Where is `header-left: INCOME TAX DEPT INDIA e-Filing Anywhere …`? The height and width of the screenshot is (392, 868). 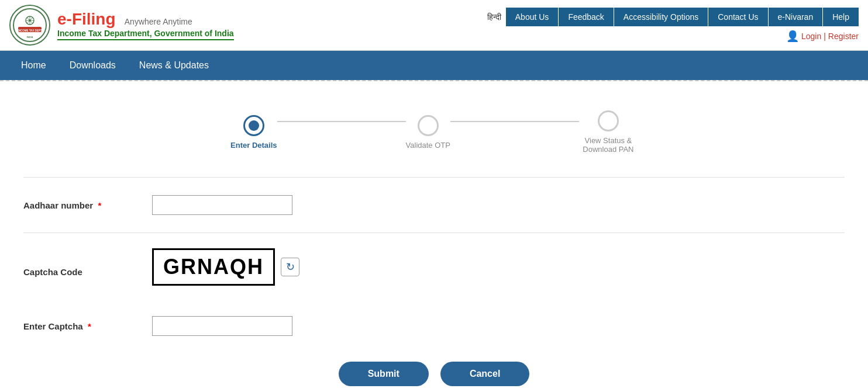 header-left: INCOME TAX DEPT INDIA e-Filing Anywhere … is located at coordinates (122, 25).